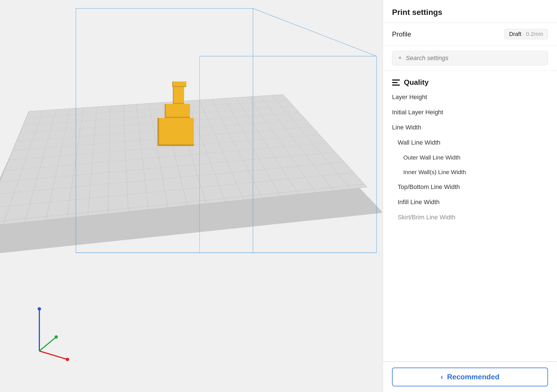 The width and height of the screenshot is (557, 392). What do you see at coordinates (470, 11) in the screenshot?
I see `panel-title: Print settings` at bounding box center [470, 11].